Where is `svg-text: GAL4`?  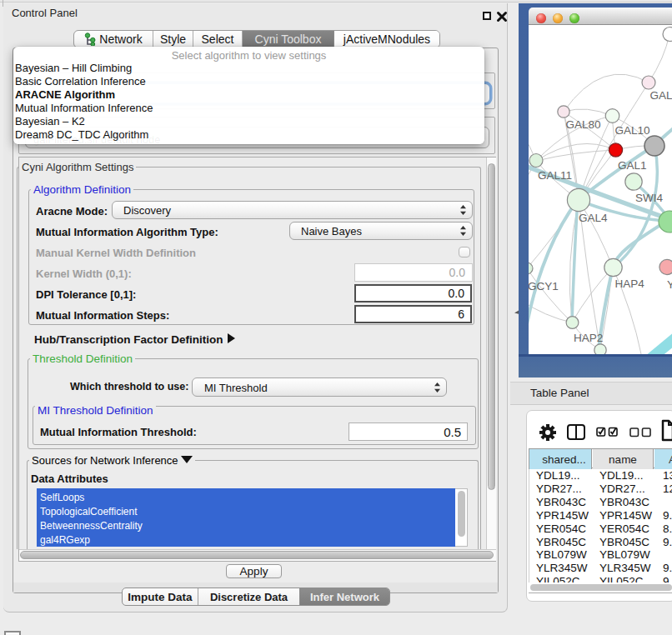
svg-text: GAL4 is located at coordinates (594, 218).